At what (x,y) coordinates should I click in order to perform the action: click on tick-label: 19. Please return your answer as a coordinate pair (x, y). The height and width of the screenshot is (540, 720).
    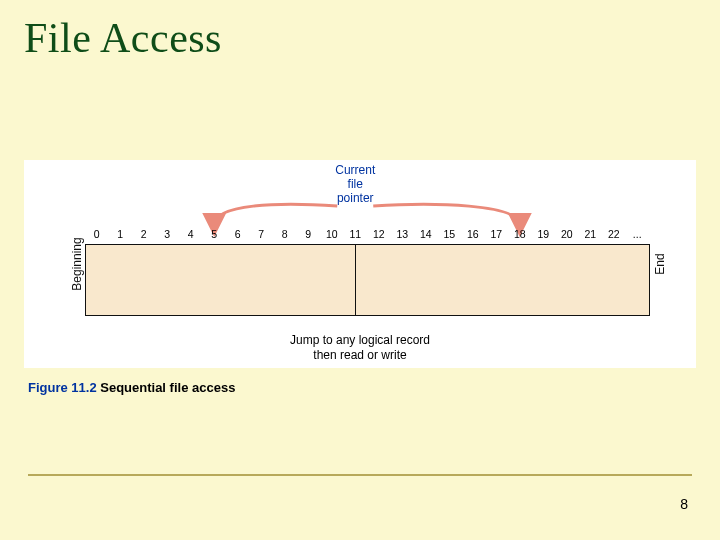
    Looking at the image, I should click on (544, 235).